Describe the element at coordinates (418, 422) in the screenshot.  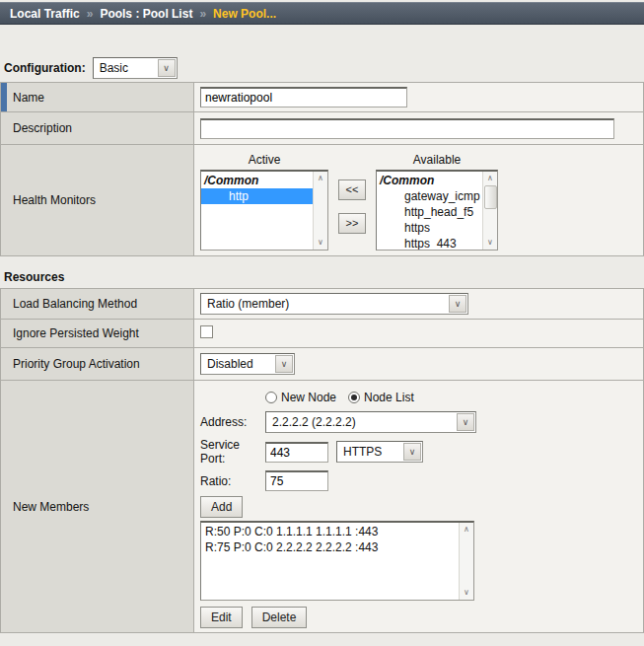
I see `address-row: Address: 2.2.2.2 (2.2.2.2) ∨` at that location.